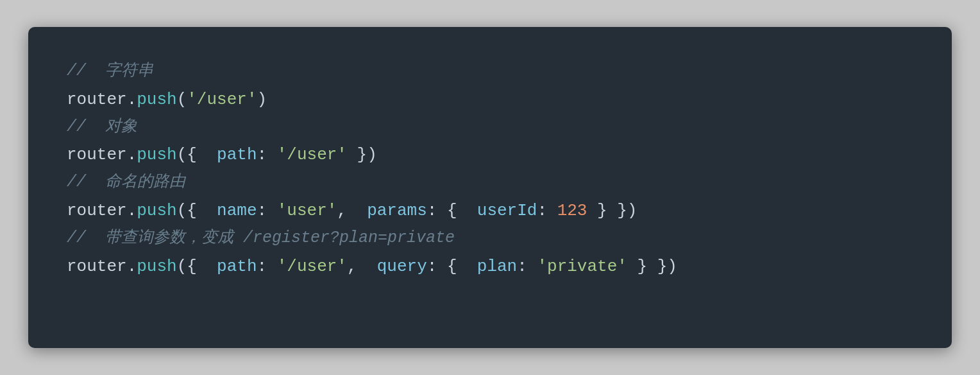 The height and width of the screenshot is (375, 980). Describe the element at coordinates (307, 211) in the screenshot. I see `token-user-string: 'user'` at that location.